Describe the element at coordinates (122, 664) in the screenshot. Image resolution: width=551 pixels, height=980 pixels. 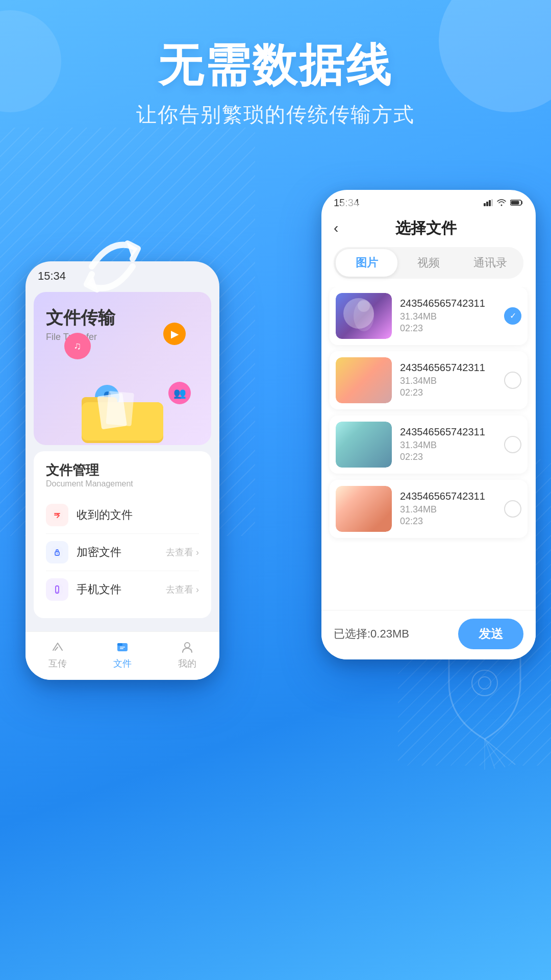
I see `nav-files-label: 文件` at that location.